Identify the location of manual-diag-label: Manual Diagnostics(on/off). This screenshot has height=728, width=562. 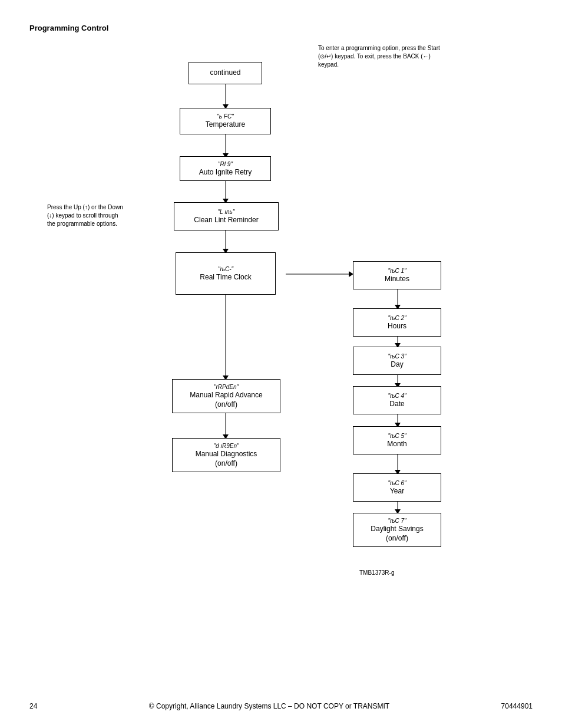
(226, 459).